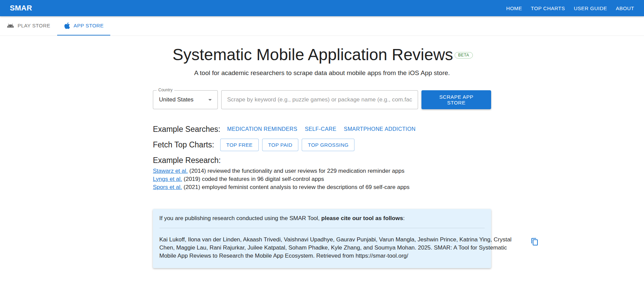 Image resolution: width=644 pixels, height=308 pixels. What do you see at coordinates (322, 239) in the screenshot?
I see `citation-card: If you are publishing research conducted…` at bounding box center [322, 239].